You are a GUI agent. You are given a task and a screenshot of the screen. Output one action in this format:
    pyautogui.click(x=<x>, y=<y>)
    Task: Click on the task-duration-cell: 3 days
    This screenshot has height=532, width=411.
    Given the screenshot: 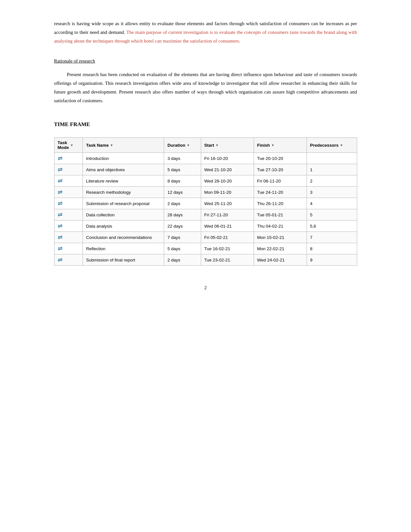 What is the action you would take?
    pyautogui.click(x=182, y=159)
    